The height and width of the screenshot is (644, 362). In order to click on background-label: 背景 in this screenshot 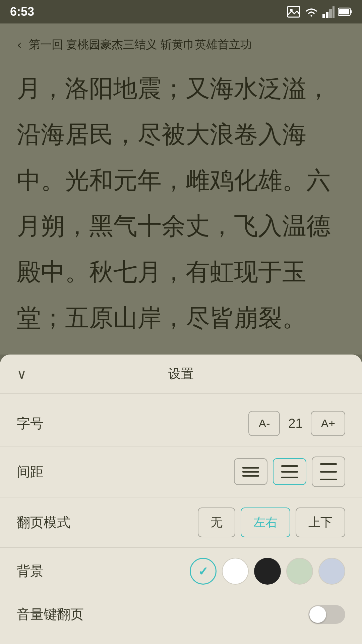, I will do `click(30, 571)`.